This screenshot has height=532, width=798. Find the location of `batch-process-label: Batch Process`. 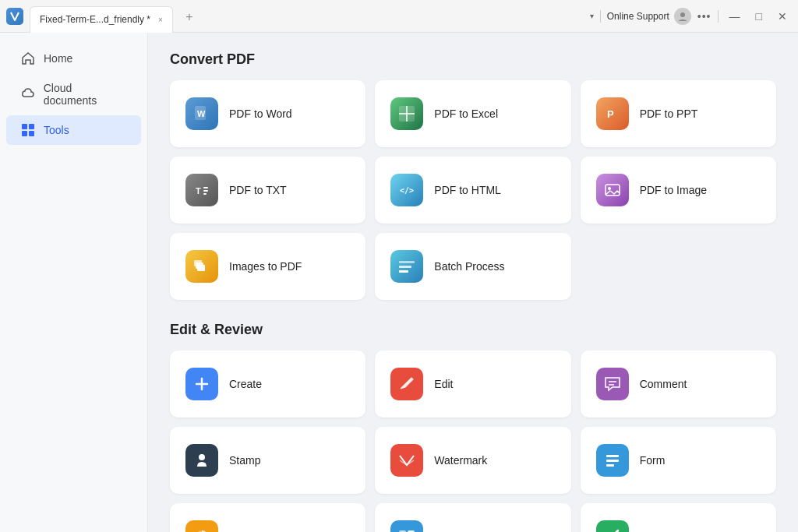

batch-process-label: Batch Process is located at coordinates (469, 266).